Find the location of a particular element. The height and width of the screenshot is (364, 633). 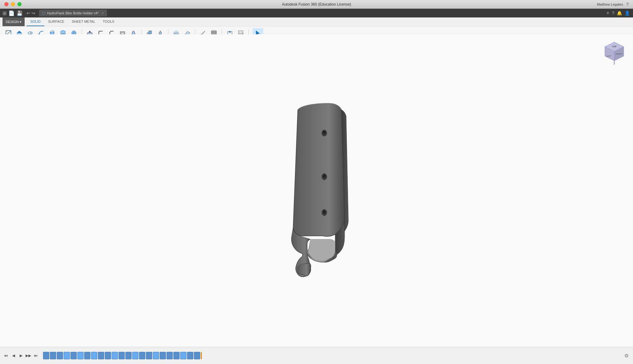

tab-surface: SURFACE is located at coordinates (56, 22).